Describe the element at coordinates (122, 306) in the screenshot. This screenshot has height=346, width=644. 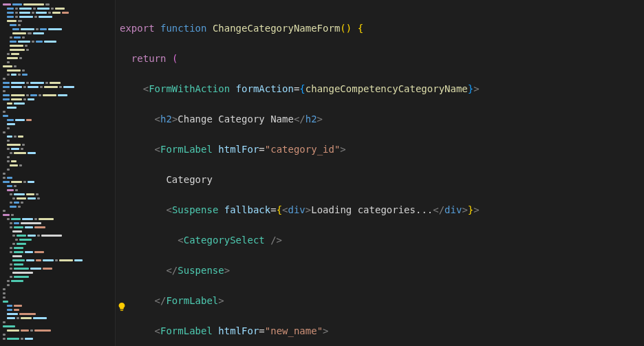
I see `lightbulb-icon` at that location.